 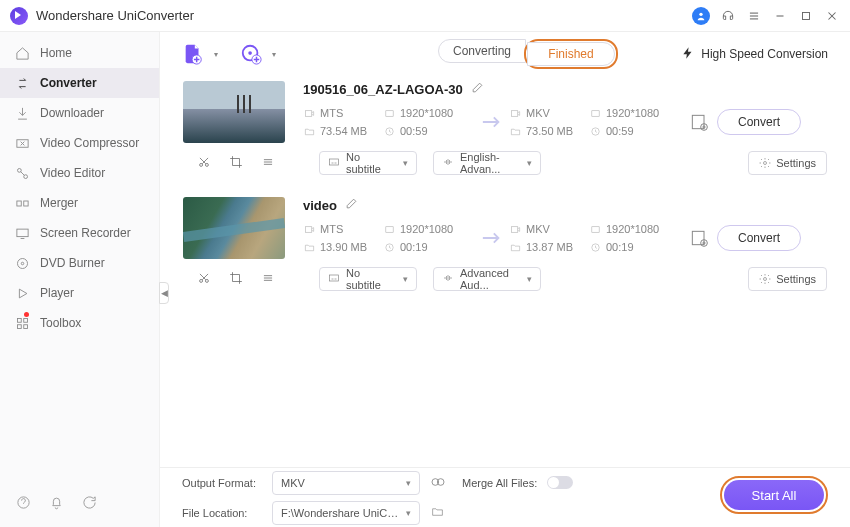 I want to click on sidebar-item-downloader: Downloader, so click(x=80, y=113).